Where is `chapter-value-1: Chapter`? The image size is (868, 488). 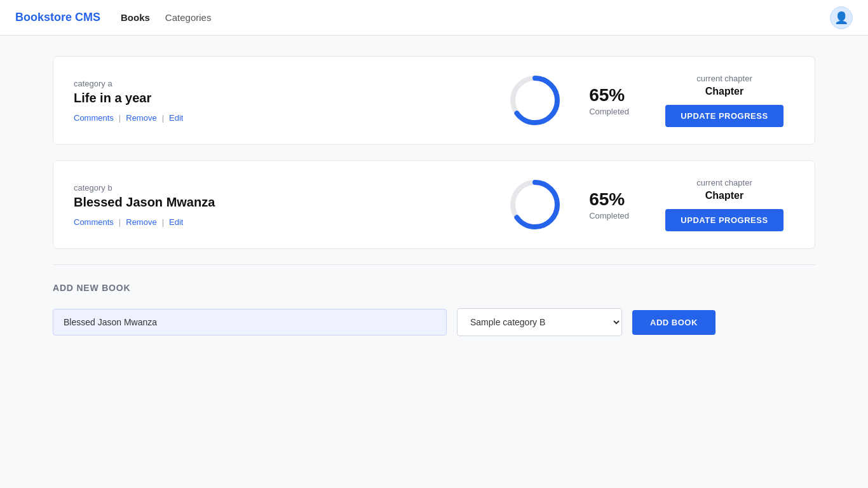
chapter-value-1: Chapter is located at coordinates (724, 92).